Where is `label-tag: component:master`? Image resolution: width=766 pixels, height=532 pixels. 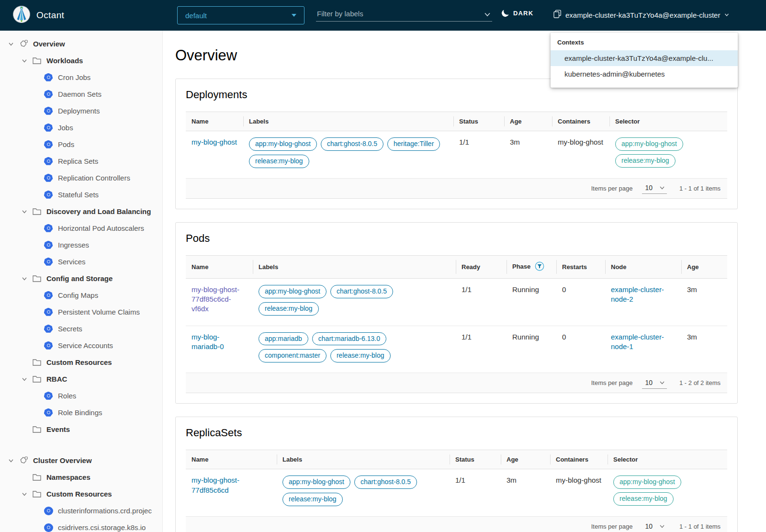
label-tag: component:master is located at coordinates (293, 356).